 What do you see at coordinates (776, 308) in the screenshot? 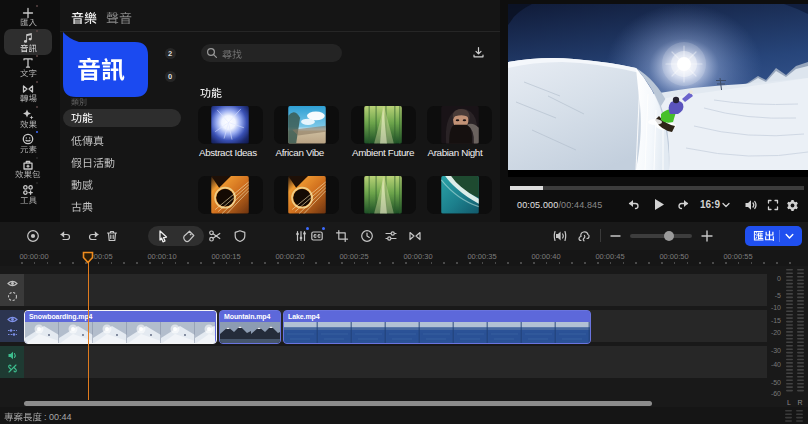
I see `svg-text: -10` at bounding box center [776, 308].